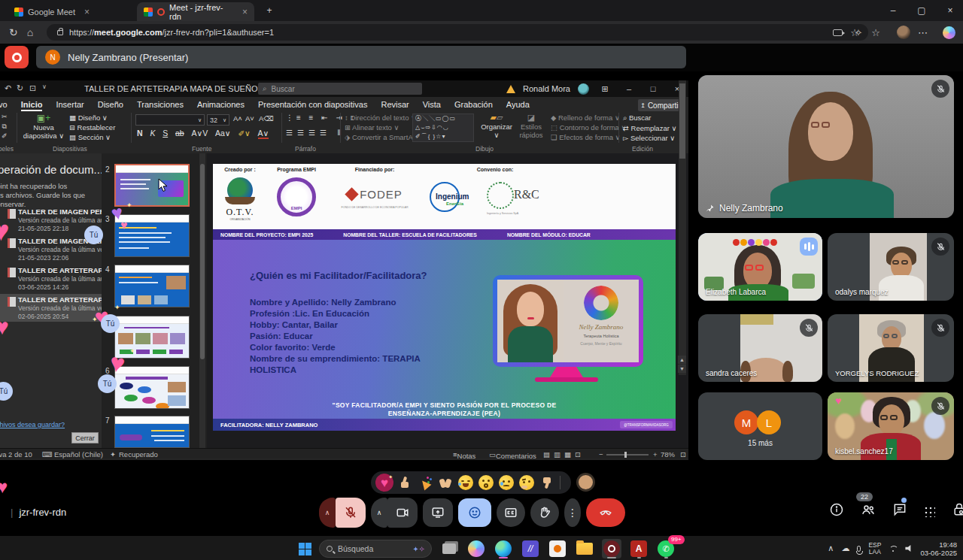  Describe the element at coordinates (269, 11) in the screenshot. I see `new-tab-icon: +` at that location.